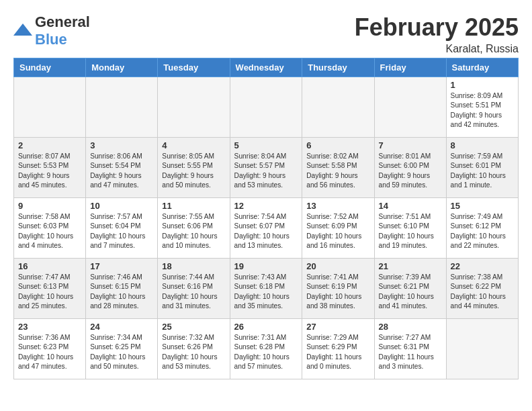 The width and height of the screenshot is (532, 411). What do you see at coordinates (50, 349) in the screenshot?
I see `calendar-day: 23Sunrise: 7:36 AM Sunset: 6:23 PM Dayli…` at bounding box center [50, 349].